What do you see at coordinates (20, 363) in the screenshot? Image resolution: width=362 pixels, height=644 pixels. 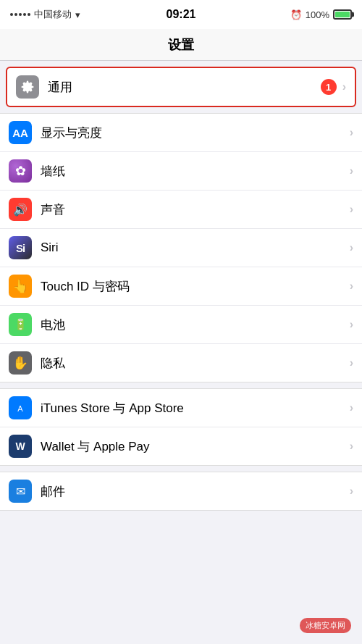 I see `privacy-icon: ✋` at bounding box center [20, 363].